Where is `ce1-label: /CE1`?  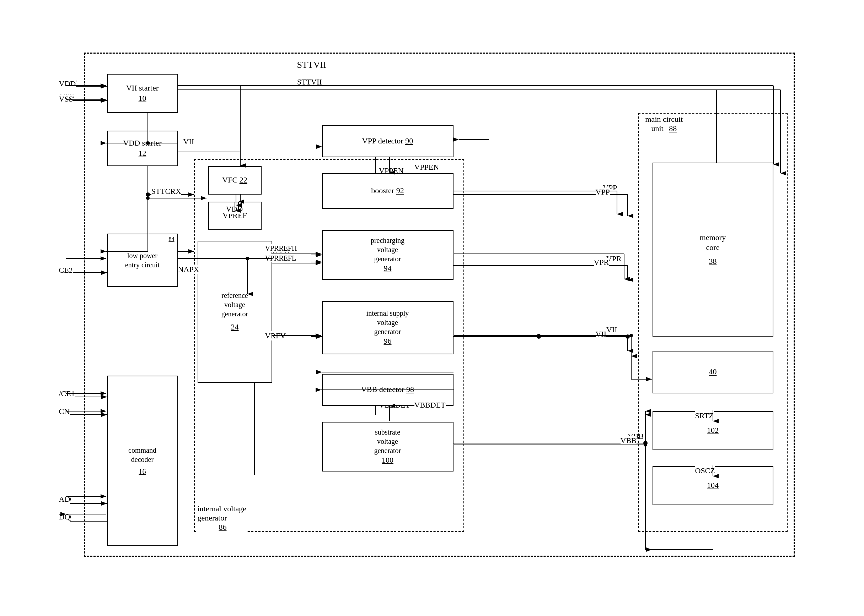 ce1-label: /CE1 is located at coordinates (67, 394).